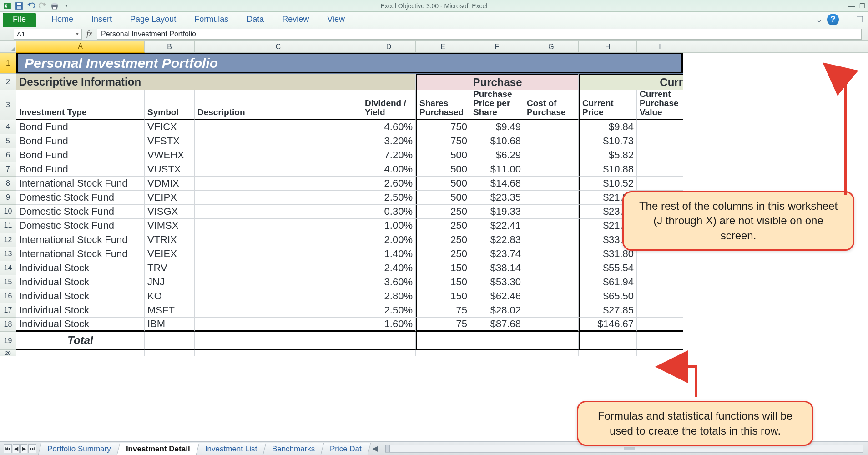 The image size is (868, 455). What do you see at coordinates (479, 34) in the screenshot?
I see `formula-input: Personal Investment Portfolio` at bounding box center [479, 34].